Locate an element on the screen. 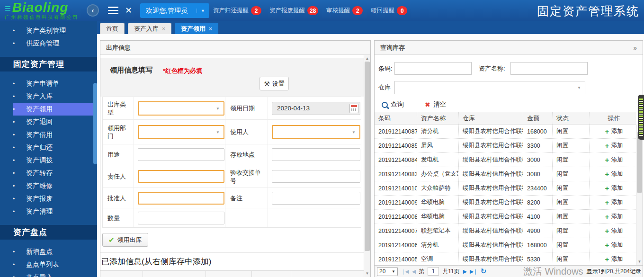  table-row: 201912140085屏风绥阳县农村信用合作联社刘3300闲置+添加 is located at coordinates (505, 146).